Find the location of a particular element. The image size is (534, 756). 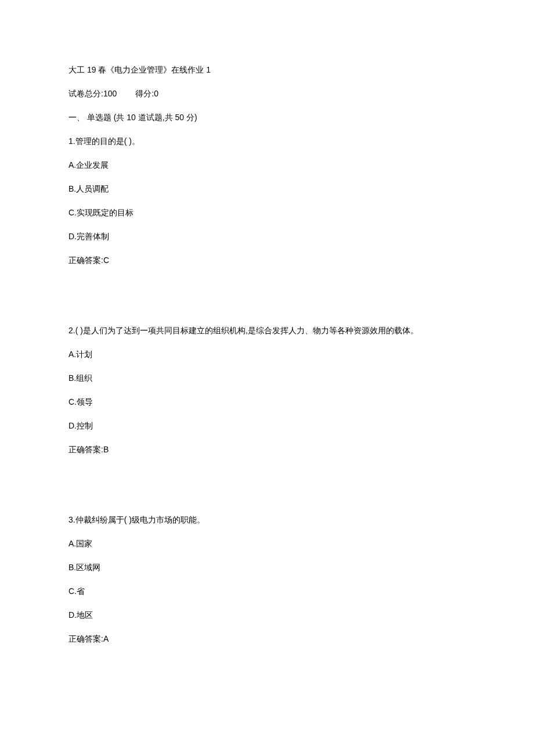

score-total: 试卷总分:100 is located at coordinates (93, 94).